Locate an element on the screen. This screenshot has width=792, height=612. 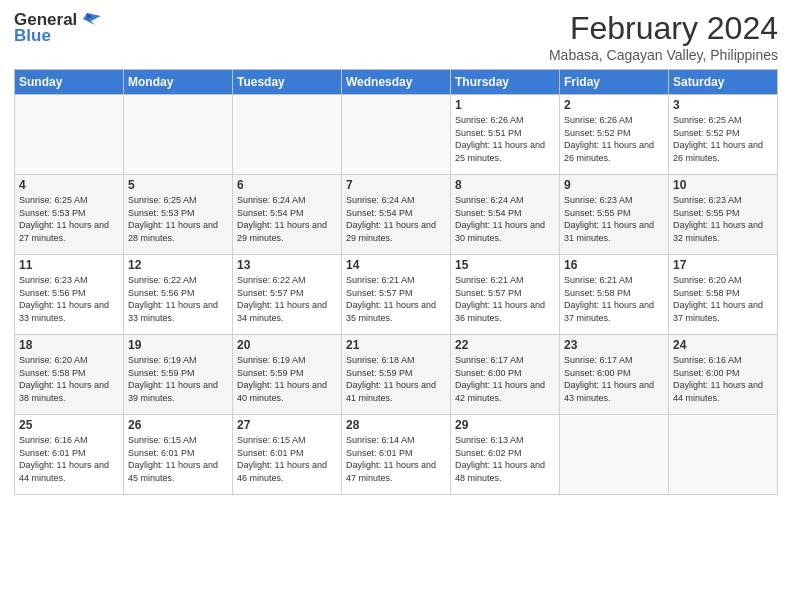
day-number: 13 is located at coordinates (287, 265).